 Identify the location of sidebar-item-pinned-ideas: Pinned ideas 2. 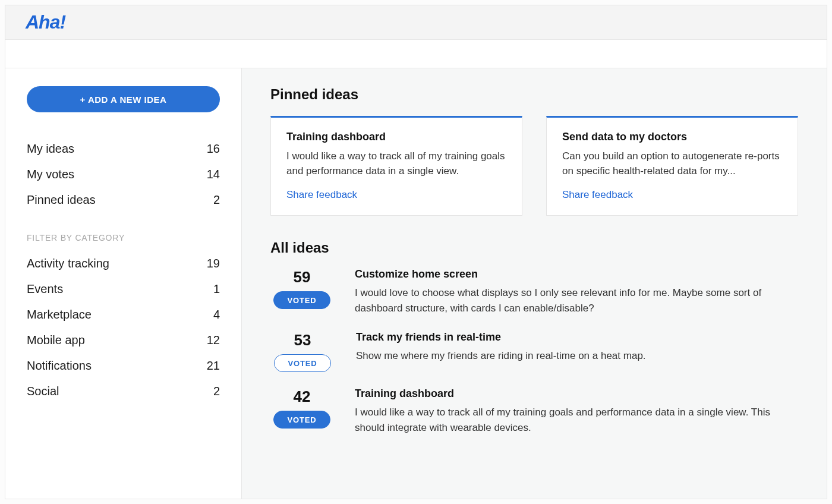
(124, 200).